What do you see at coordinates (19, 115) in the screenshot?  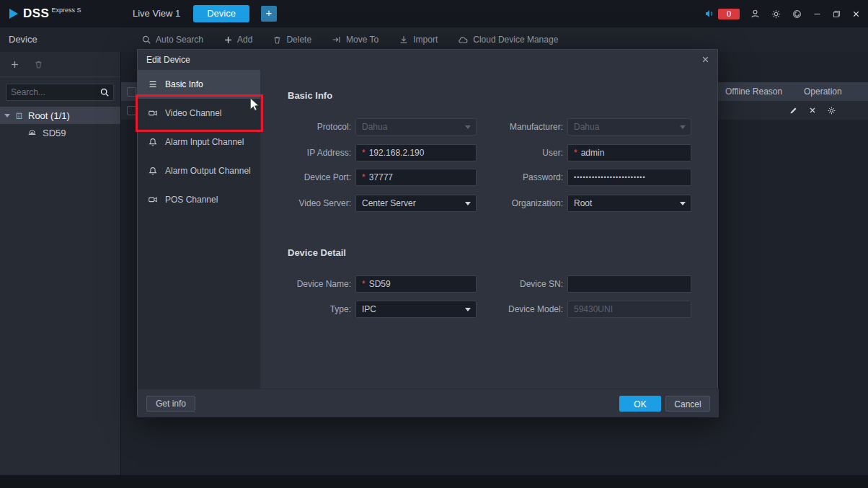 I see `organization-icon` at bounding box center [19, 115].